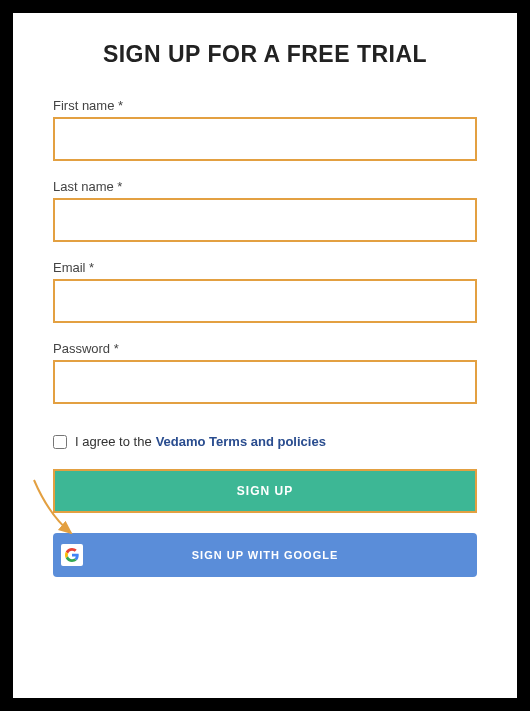 This screenshot has height=711, width=530. I want to click on agree-checkbox, so click(60, 442).